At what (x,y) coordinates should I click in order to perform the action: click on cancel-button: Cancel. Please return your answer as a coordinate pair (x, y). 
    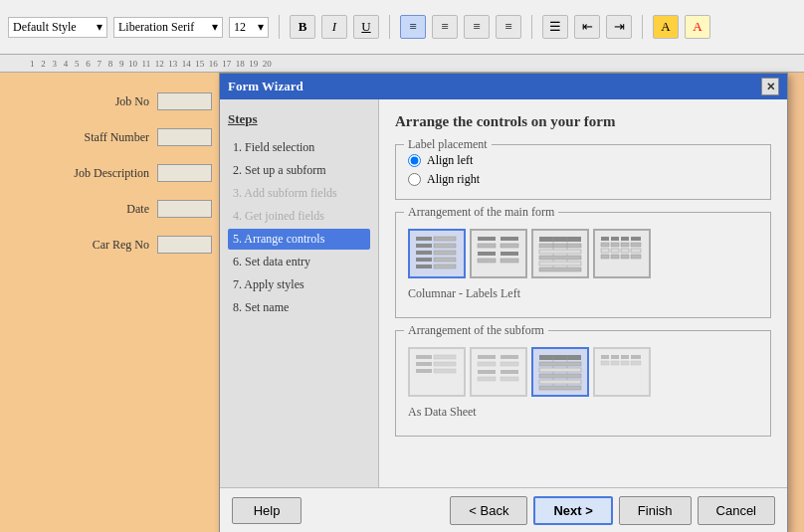
    Looking at the image, I should click on (736, 511).